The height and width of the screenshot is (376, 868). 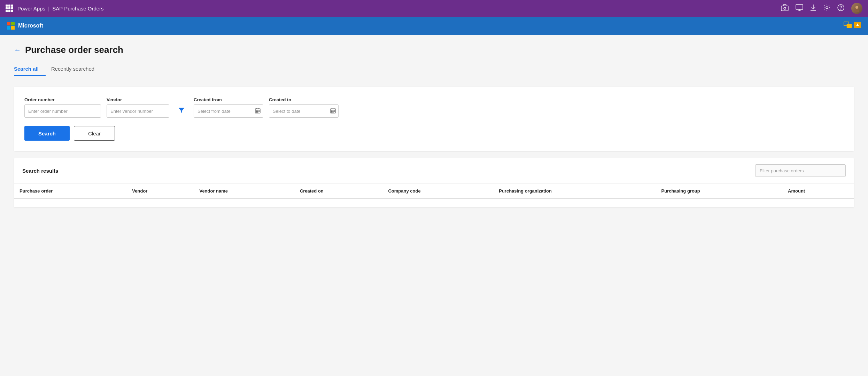 I want to click on results-section: Search results Purchase order Vendor Ven…, so click(x=434, y=183).